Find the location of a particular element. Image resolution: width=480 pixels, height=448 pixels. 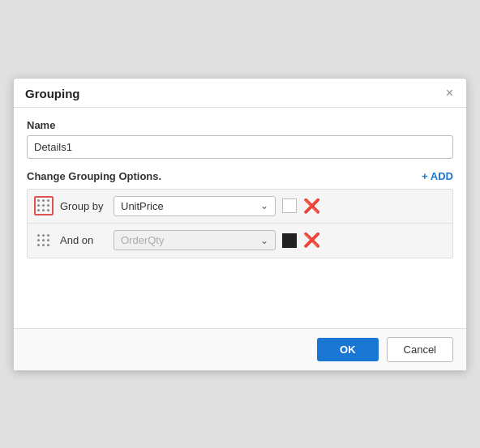

row-group-by-label: Group by is located at coordinates (84, 206).